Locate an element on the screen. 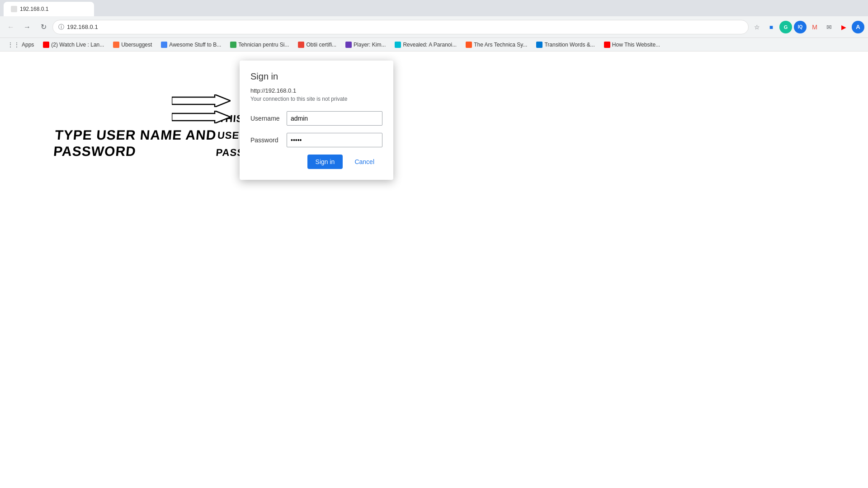 This screenshot has height=488, width=868. tab-title: 192.168.0.1 is located at coordinates (34, 9).